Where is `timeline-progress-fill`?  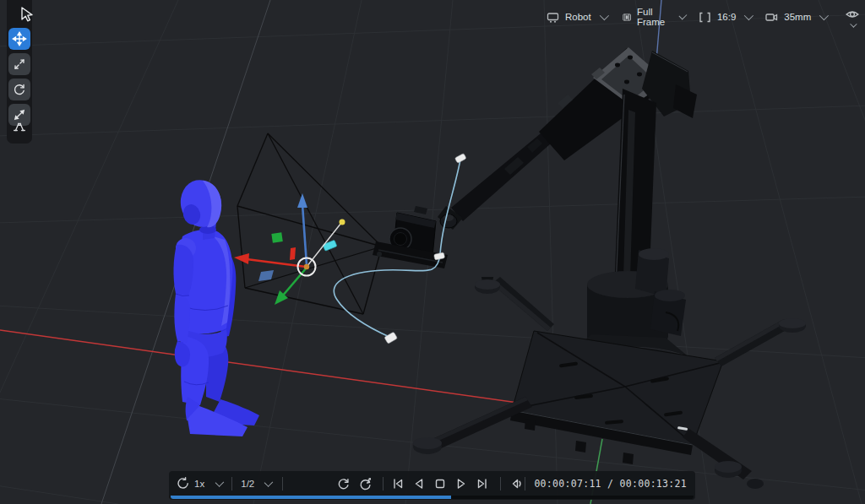 timeline-progress-fill is located at coordinates (311, 497).